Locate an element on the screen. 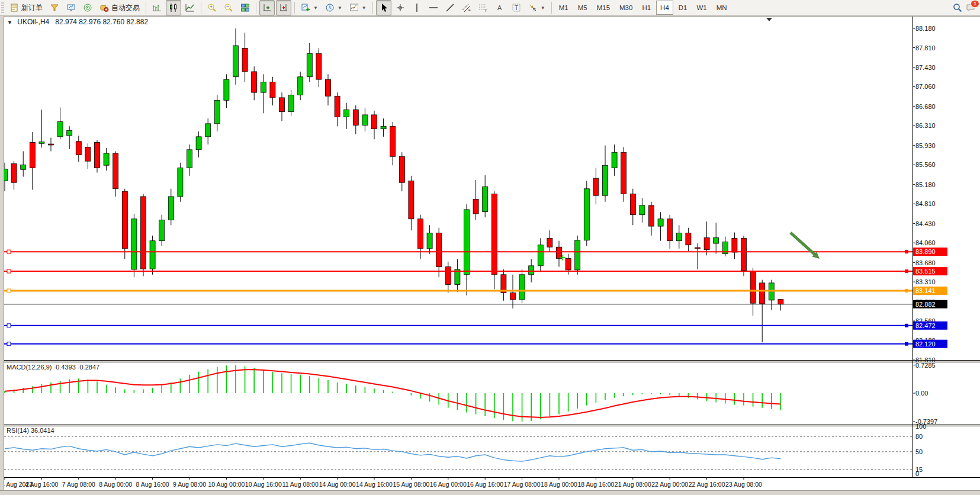 The height and width of the screenshot is (495, 980). chart-shift-button is located at coordinates (284, 8).